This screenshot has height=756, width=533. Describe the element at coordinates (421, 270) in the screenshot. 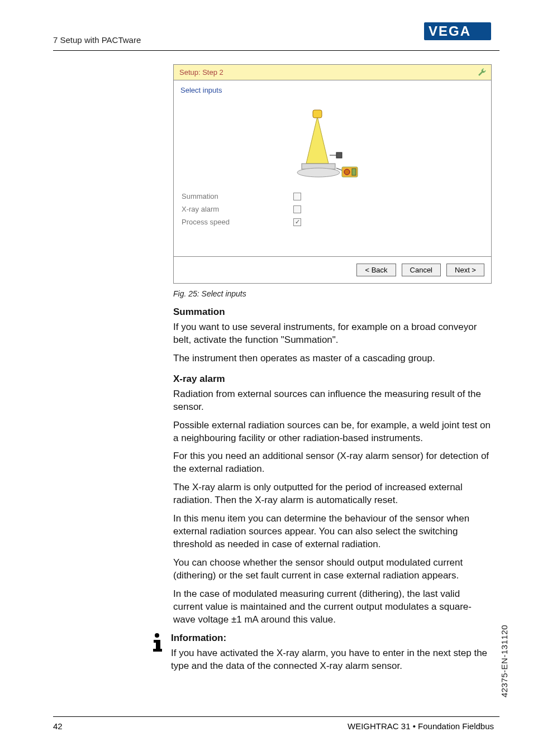

I see `cancel-button: Cancel` at that location.